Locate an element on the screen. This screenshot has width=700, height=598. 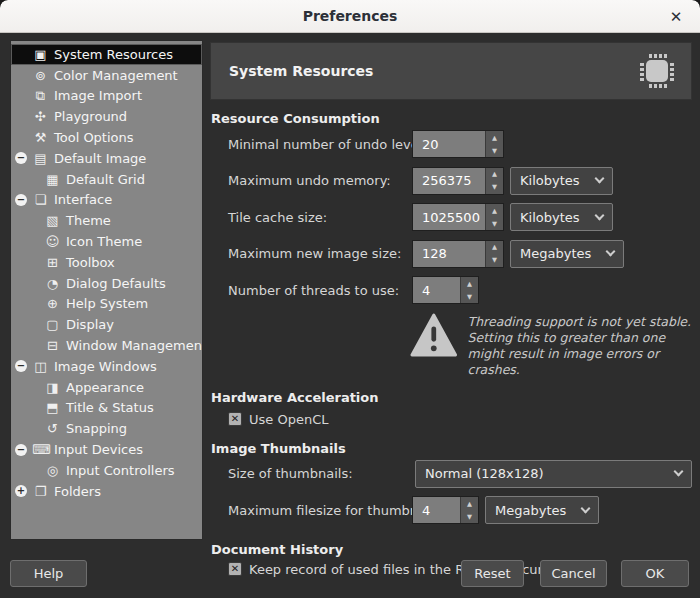
undo-levels-value: 20 is located at coordinates (449, 144).